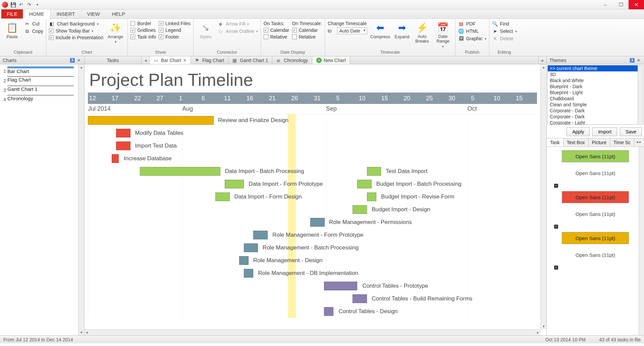  I want to click on undo-icon: ↶, so click(21, 5).